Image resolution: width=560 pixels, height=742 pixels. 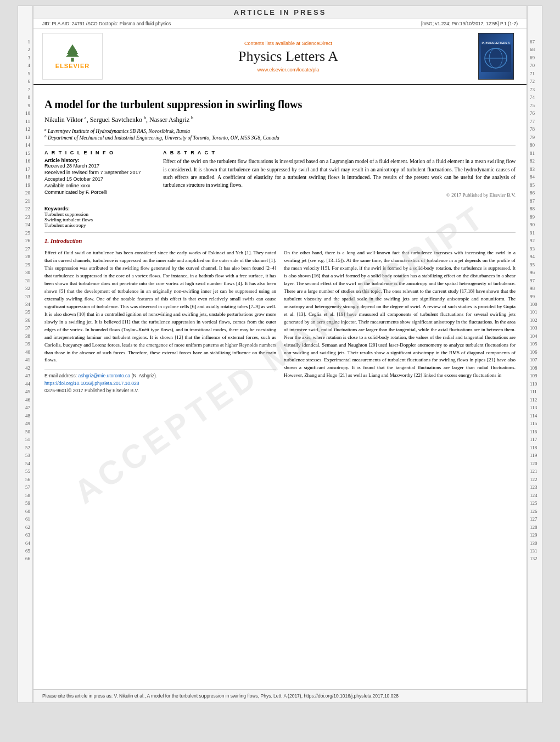 I want to click on top-meta: JID: PLA AID: 24791 /SCO Doctopic: Plasm…, so click(x=280, y=24).